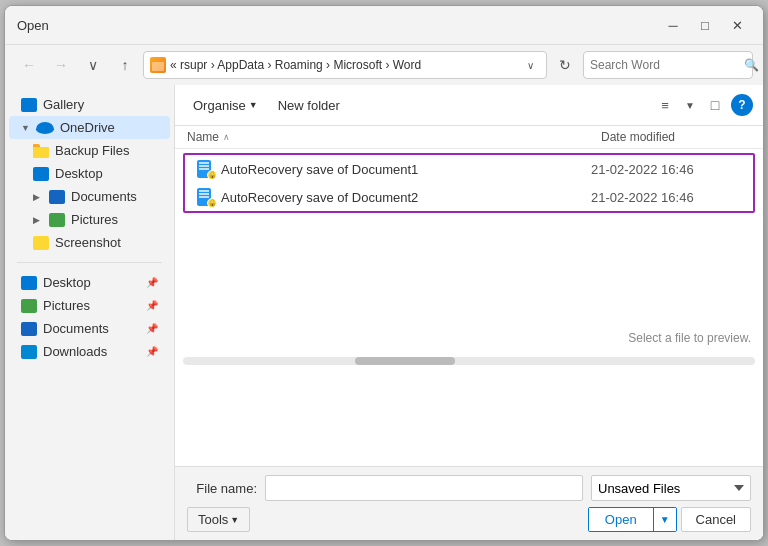 This screenshot has height=546, width=768. I want to click on sidebar-item-pictures-label: Pictures, so click(94, 220).